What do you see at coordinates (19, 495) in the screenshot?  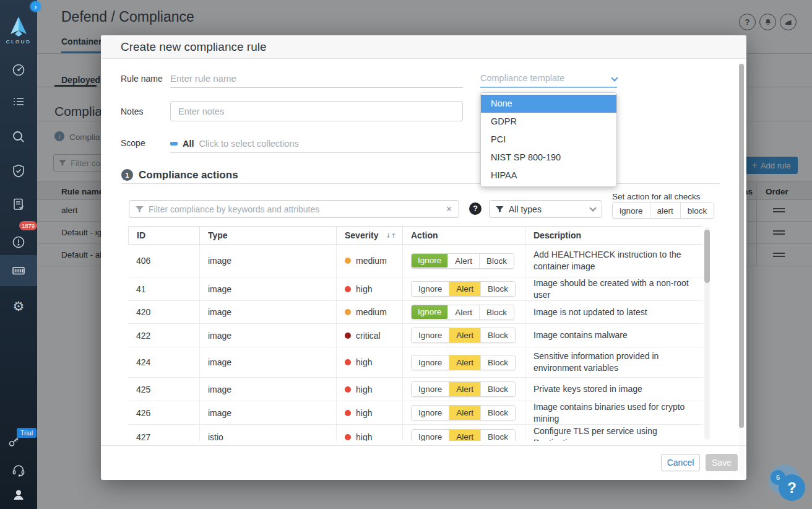 I see `user-icon` at bounding box center [19, 495].